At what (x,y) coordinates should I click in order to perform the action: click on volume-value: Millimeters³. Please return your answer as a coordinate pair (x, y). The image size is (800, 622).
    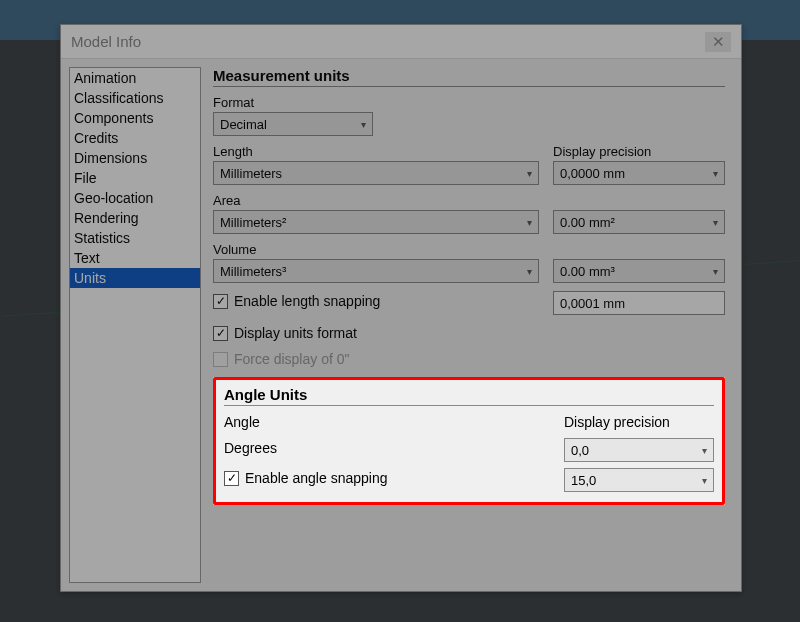
    Looking at the image, I should click on (370, 272).